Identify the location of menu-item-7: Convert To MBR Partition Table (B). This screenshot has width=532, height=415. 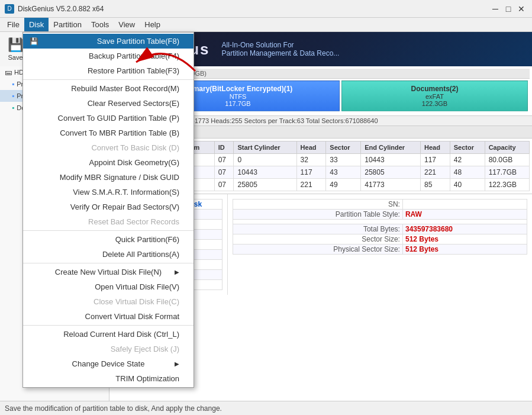
(108, 133).